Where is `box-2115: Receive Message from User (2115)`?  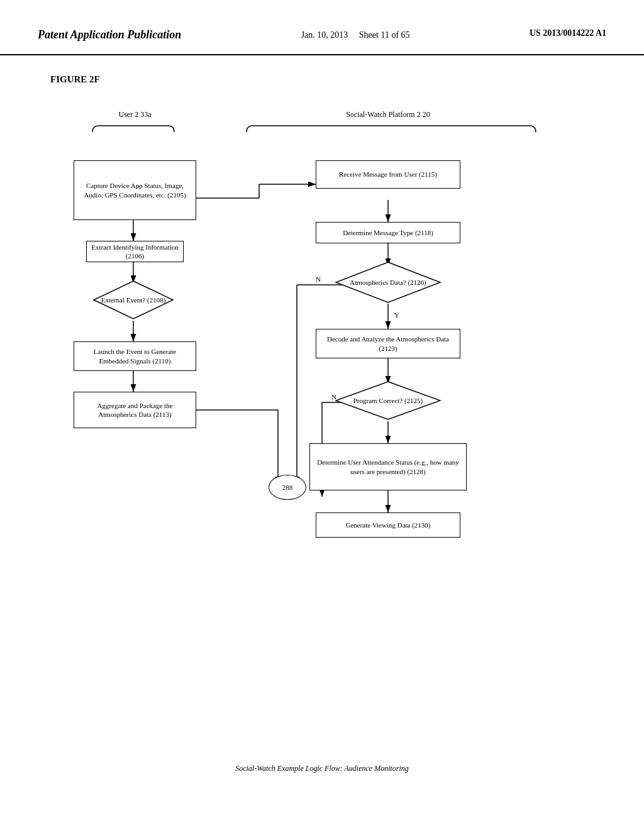
box-2115: Receive Message from User (2115) is located at coordinates (388, 175).